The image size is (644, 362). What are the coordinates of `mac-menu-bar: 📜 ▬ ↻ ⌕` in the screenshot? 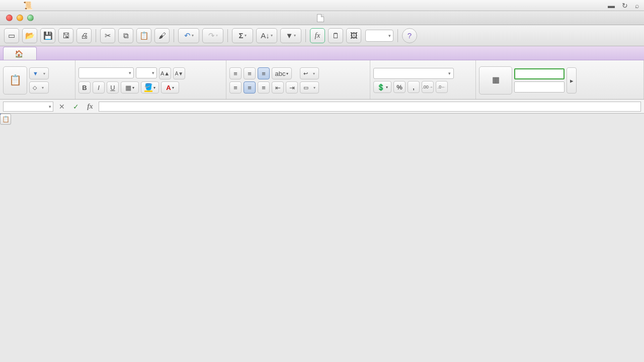 It's located at (322, 6).